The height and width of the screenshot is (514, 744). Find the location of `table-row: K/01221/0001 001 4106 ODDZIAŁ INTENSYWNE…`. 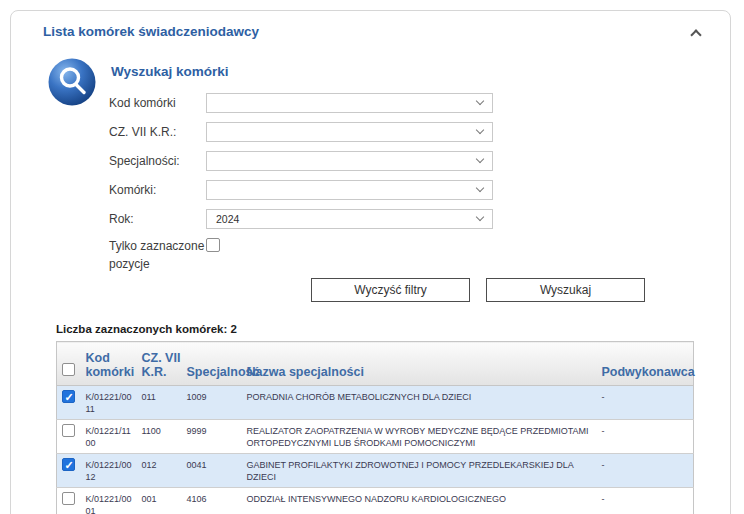

table-row: K/01221/0001 001 4106 ODDZIAŁ INTENSYWNE… is located at coordinates (376, 501).